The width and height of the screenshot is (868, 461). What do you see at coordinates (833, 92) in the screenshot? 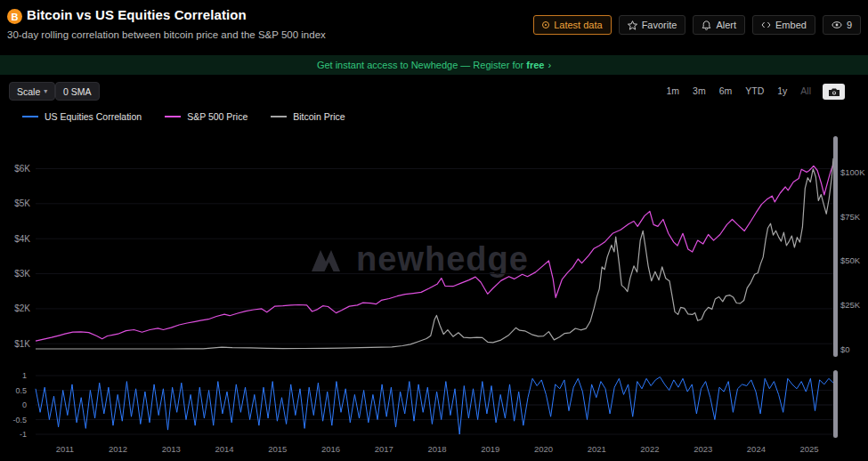
I see `screenshot-button` at bounding box center [833, 92].